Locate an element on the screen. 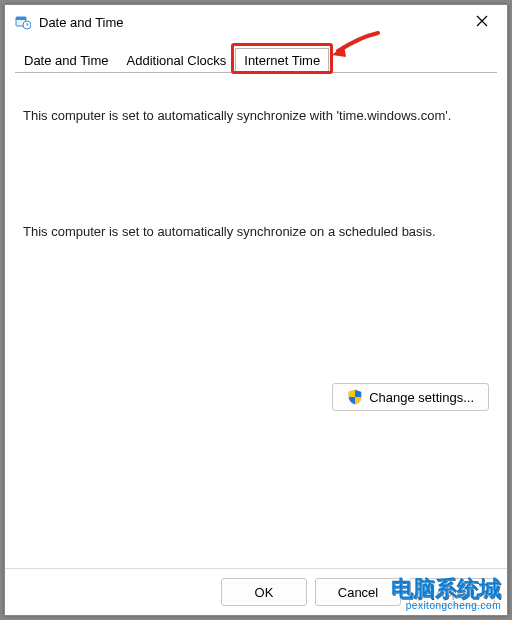  tab-internet-time: Internet Time is located at coordinates (282, 60).